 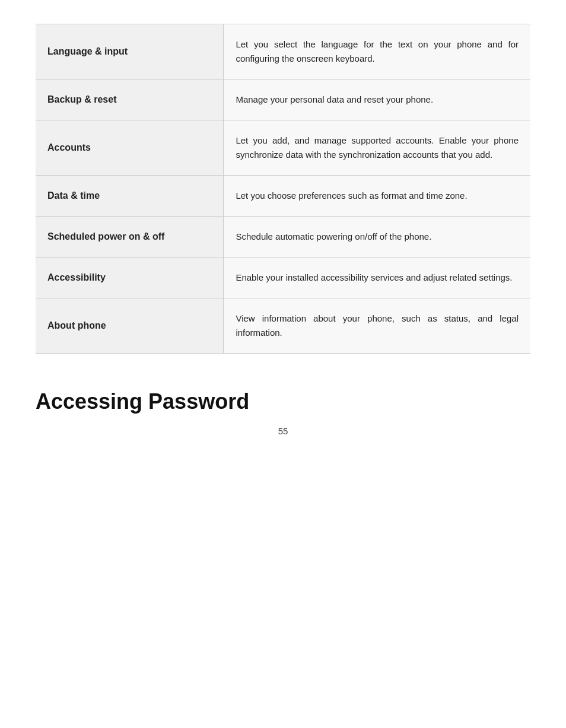 I want to click on setting-label: Backup & reset, so click(x=129, y=100).